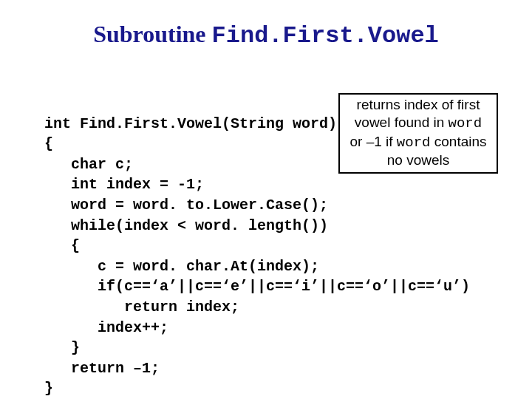 The image size is (532, 399). Describe the element at coordinates (418, 105) in the screenshot. I see `note-line: returns index of first` at that location.